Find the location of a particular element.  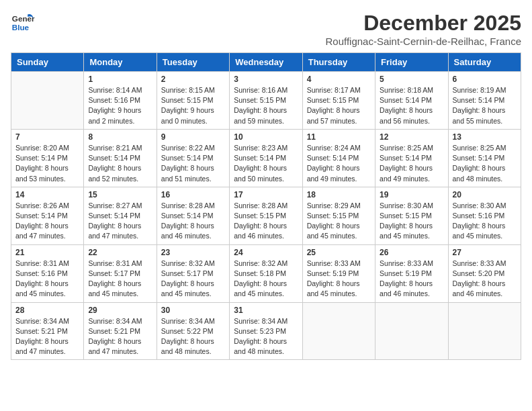

month-title: December 2025 is located at coordinates (423, 23).